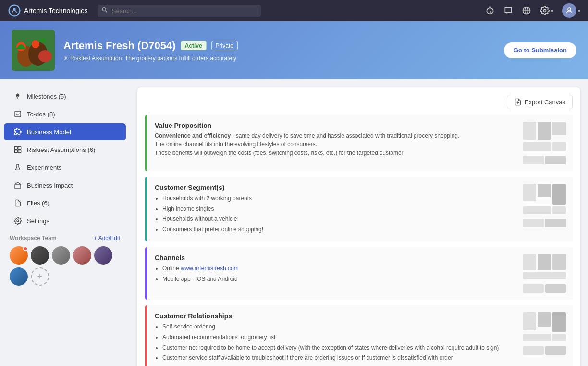  I want to click on building-icon, so click(18, 185).